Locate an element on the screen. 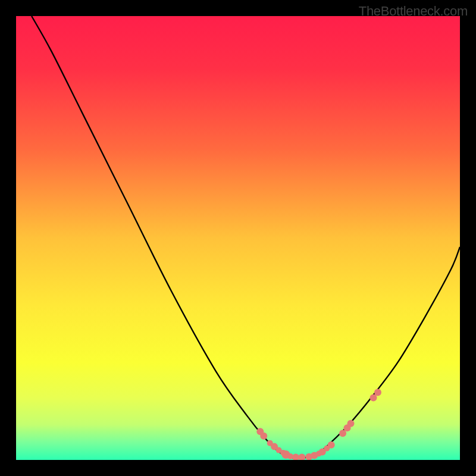  watermark-text: TheBottleneck.com is located at coordinates (413, 11).